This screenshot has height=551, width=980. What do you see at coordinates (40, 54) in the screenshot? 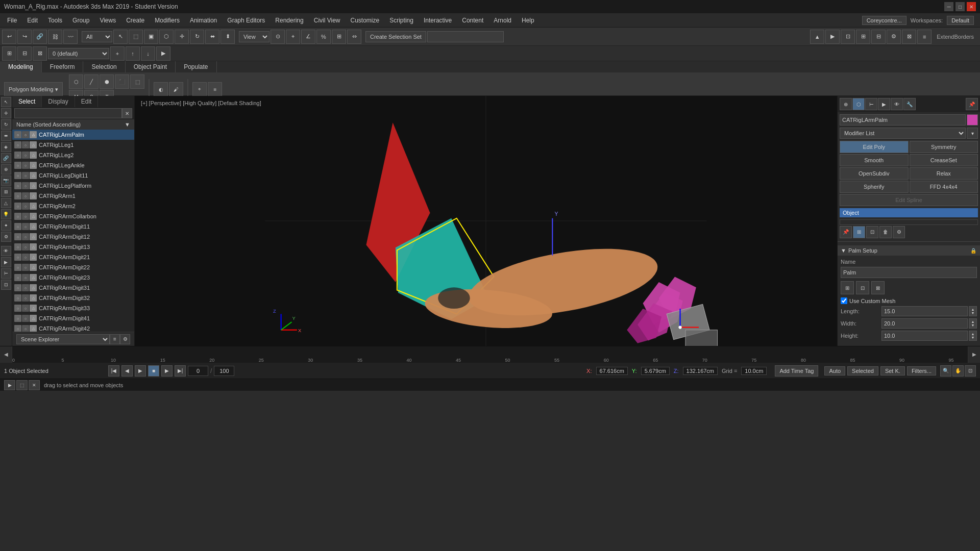
I see `tb2-btn3: ⊠` at bounding box center [40, 54].